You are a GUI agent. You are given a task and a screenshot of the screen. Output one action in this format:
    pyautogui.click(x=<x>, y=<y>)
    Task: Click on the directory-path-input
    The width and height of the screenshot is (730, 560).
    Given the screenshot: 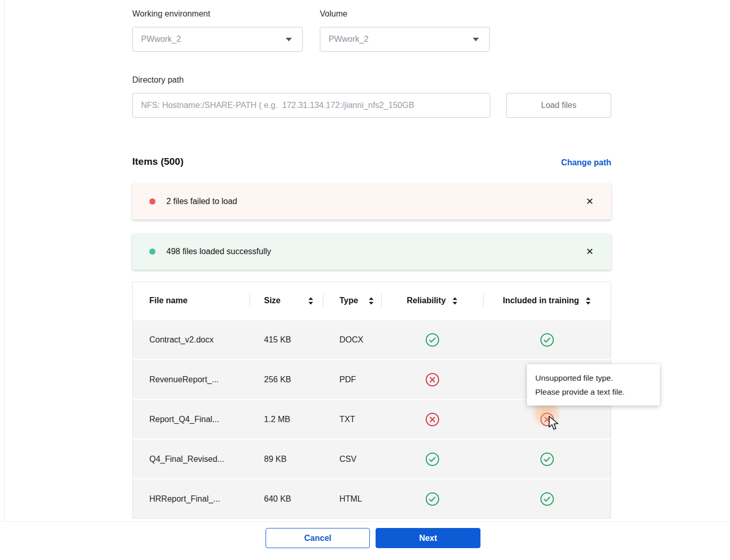 What is the action you would take?
    pyautogui.click(x=311, y=105)
    